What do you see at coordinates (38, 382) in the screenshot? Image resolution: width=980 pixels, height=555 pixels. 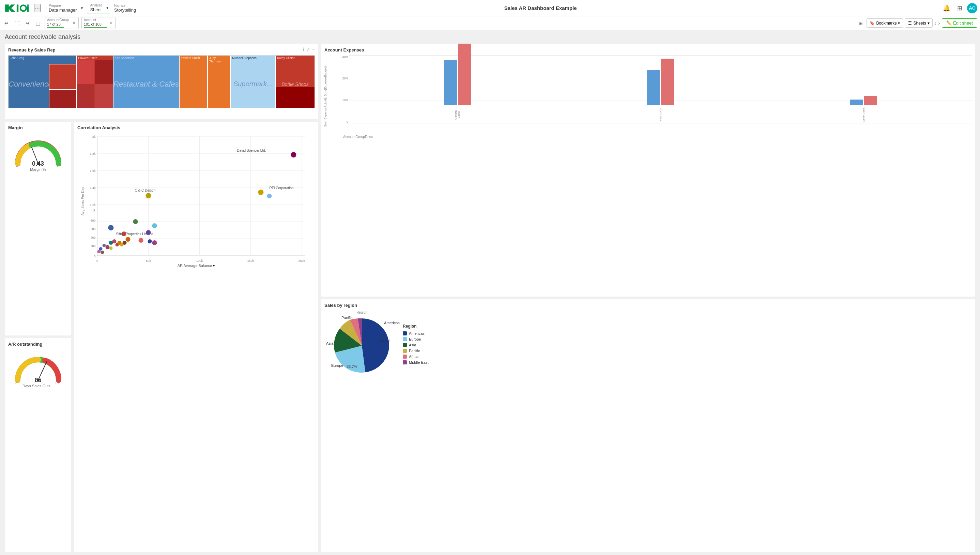 I see `ar-value-wrap: 65 Days Sales Outs...` at bounding box center [38, 382].